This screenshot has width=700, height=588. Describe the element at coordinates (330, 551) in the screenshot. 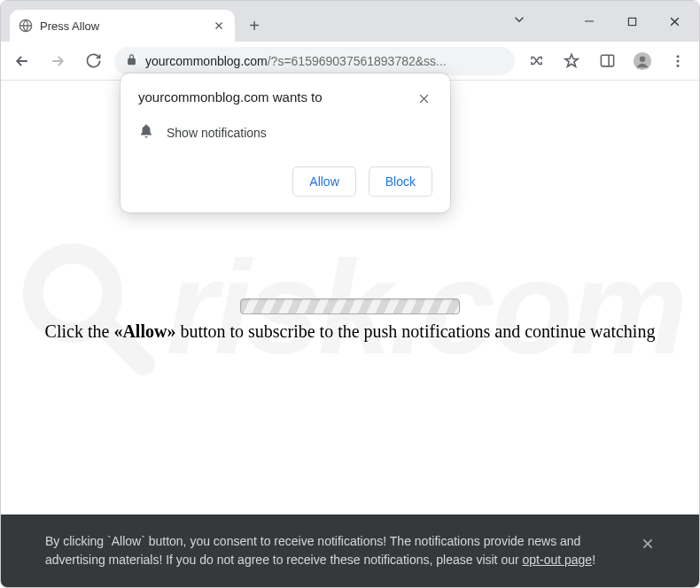

I see `consent-text: By clicking `Allow` button, you consent …` at that location.